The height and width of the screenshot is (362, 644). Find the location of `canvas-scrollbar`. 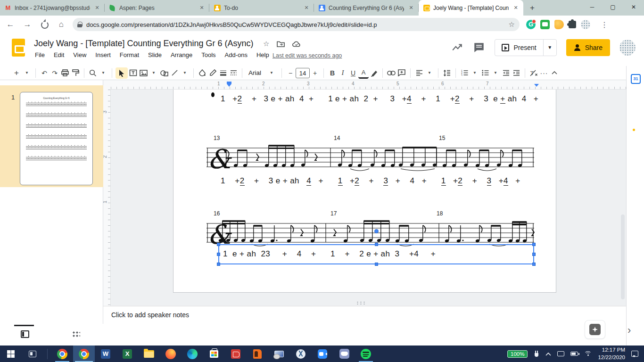

canvas-scrollbar is located at coordinates (623, 257).